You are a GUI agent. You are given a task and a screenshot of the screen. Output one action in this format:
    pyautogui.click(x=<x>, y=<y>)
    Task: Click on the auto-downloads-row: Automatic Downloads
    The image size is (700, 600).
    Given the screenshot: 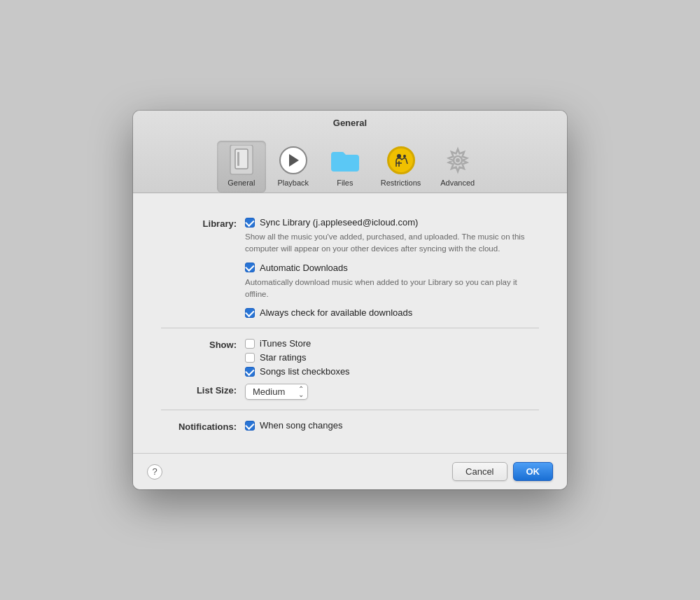 What is the action you would take?
    pyautogui.click(x=392, y=267)
    